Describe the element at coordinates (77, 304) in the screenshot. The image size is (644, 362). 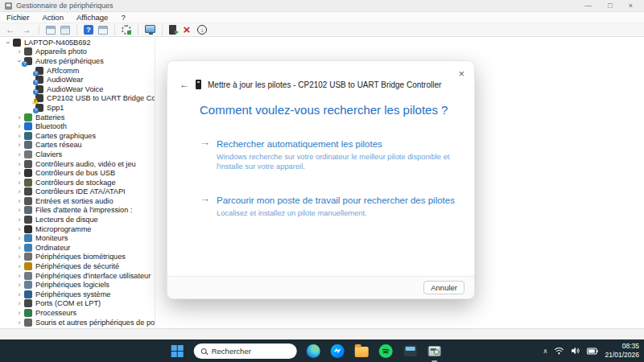
I see `tree-item: ›Ports (COM et LPT)` at that location.